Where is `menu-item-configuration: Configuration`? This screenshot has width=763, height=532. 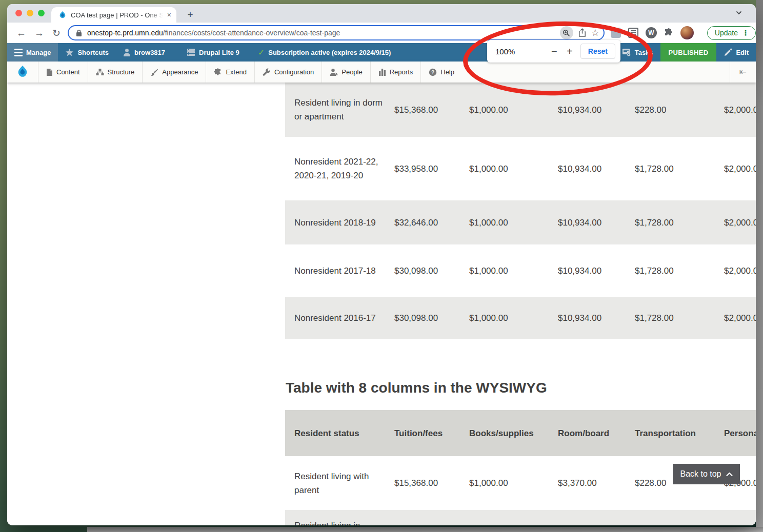 menu-item-configuration: Configuration is located at coordinates (288, 72).